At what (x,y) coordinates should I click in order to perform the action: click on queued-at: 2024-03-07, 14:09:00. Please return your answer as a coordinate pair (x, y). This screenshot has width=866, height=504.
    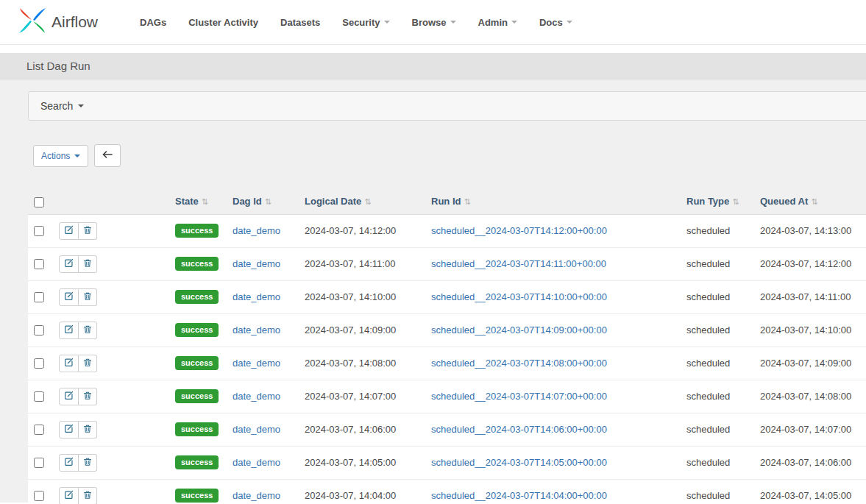
    Looking at the image, I should click on (806, 363).